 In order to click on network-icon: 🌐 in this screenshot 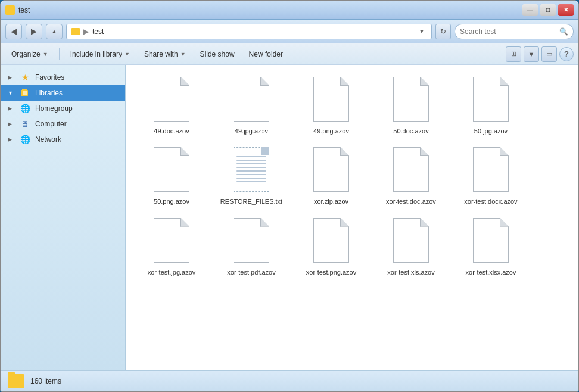, I will do `click(25, 139)`.